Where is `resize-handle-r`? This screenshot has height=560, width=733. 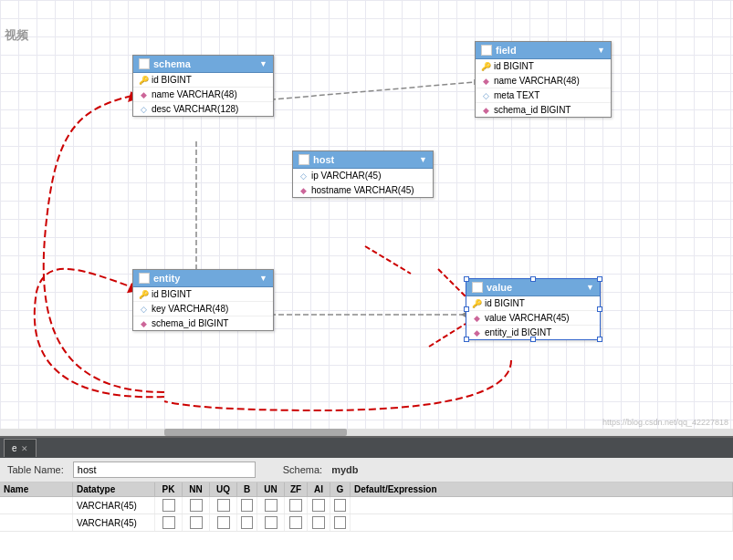
resize-handle-r is located at coordinates (600, 309).